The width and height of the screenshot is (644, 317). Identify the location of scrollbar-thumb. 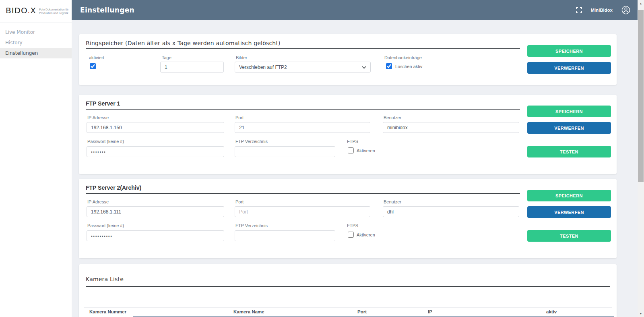
(641, 96).